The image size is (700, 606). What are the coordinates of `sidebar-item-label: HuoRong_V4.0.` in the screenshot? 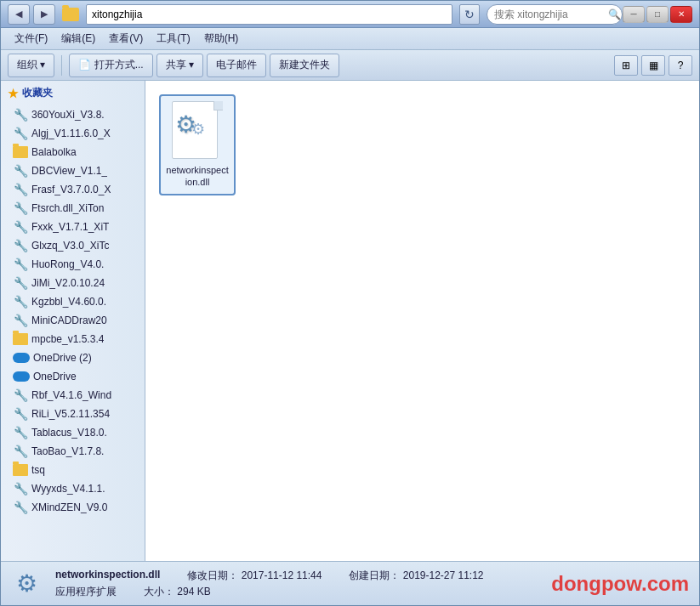 It's located at (68, 264).